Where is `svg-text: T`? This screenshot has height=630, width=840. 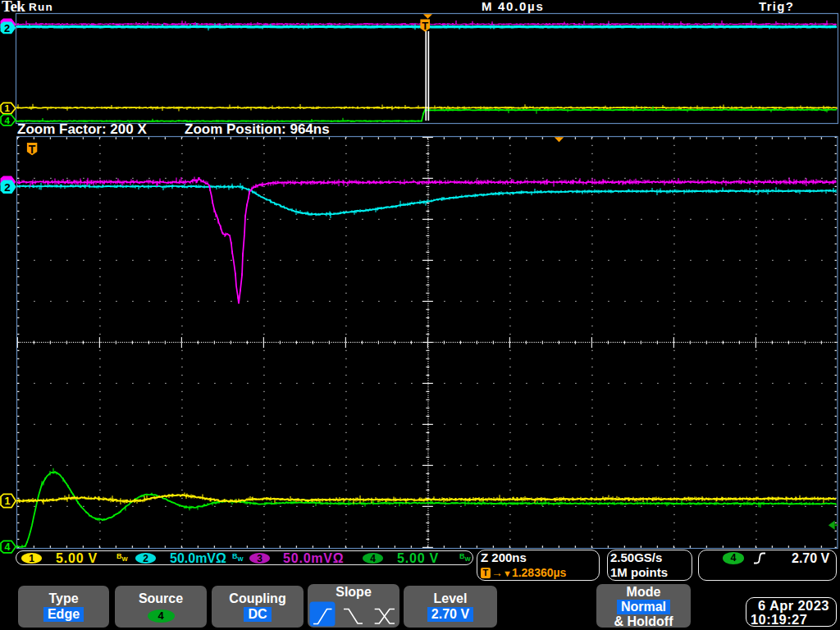 svg-text: T is located at coordinates (33, 149).